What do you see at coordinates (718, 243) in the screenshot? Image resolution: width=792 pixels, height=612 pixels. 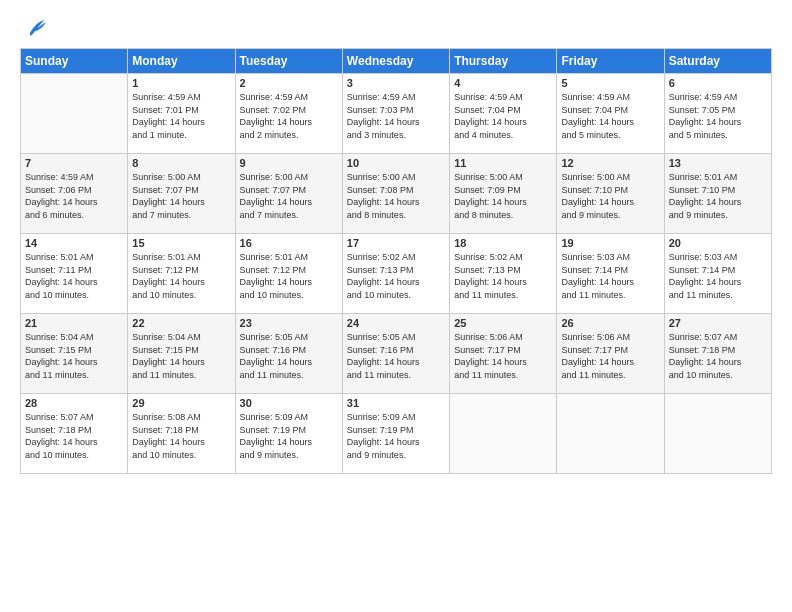 I see `day-number: 20` at bounding box center [718, 243].